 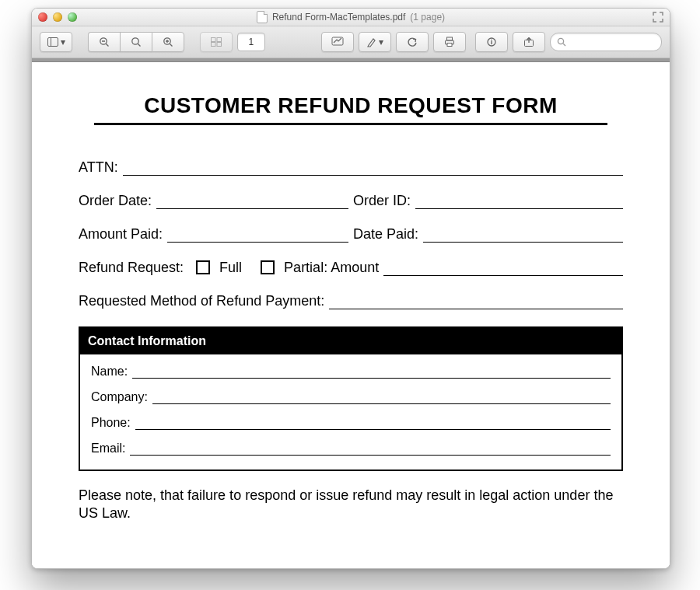 What do you see at coordinates (450, 42) in the screenshot?
I see `print-button` at bounding box center [450, 42].